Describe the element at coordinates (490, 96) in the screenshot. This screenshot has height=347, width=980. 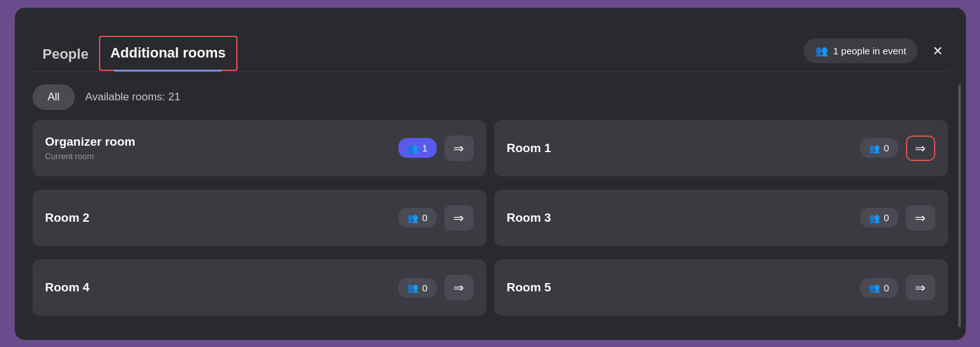
I see `filter-bar: All Available rooms: 21` at that location.